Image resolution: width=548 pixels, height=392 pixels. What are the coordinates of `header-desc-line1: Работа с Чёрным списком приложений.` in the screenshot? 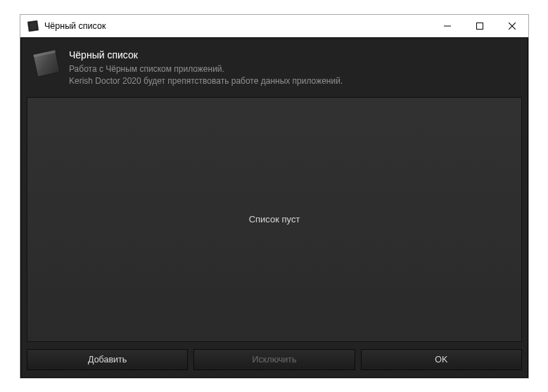 It's located at (205, 69).